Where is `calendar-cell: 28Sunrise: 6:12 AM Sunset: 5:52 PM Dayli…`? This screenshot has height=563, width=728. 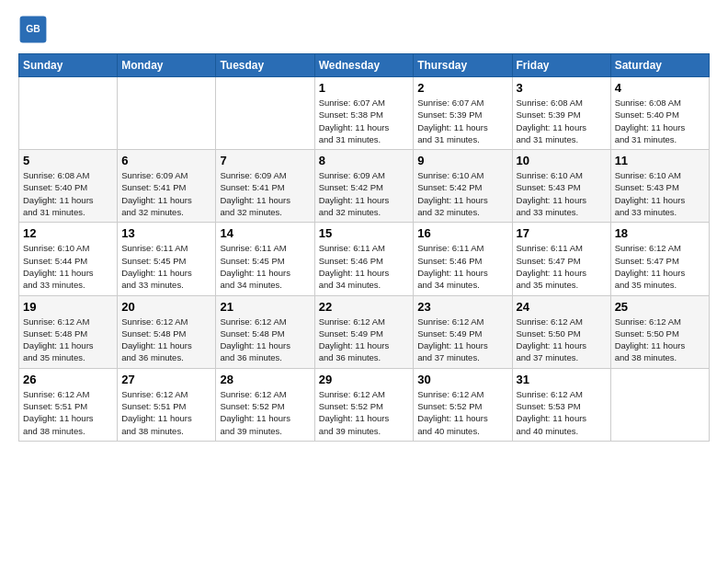
calendar-cell: 28Sunrise: 6:12 AM Sunset: 5:52 PM Dayli… is located at coordinates (265, 405).